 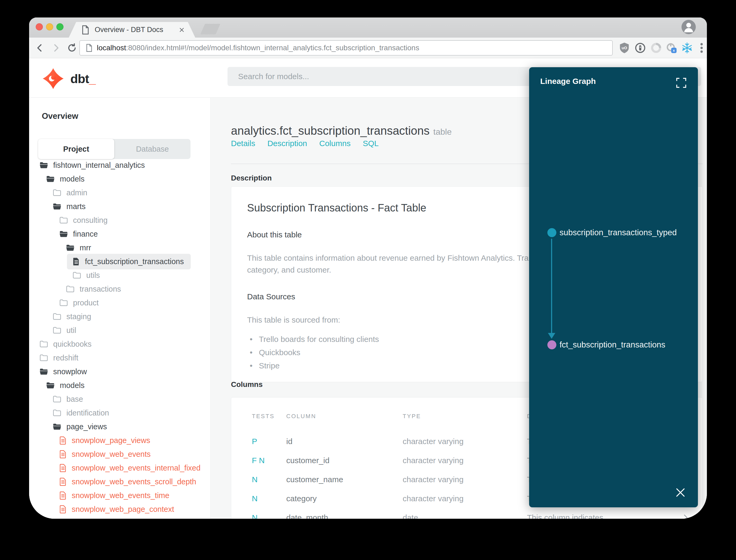 What do you see at coordinates (701, 48) in the screenshot?
I see `browser-menu-icon` at bounding box center [701, 48].